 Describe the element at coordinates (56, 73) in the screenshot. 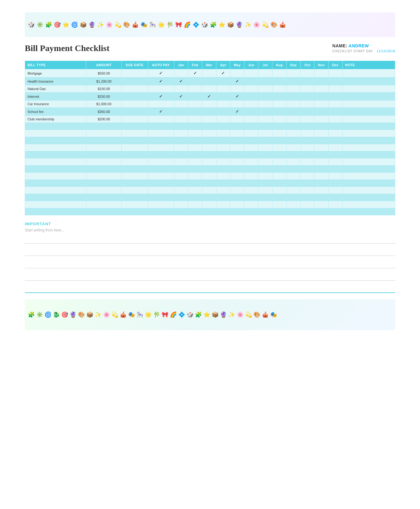

I see `bill-type-cell: Mortgage` at that location.